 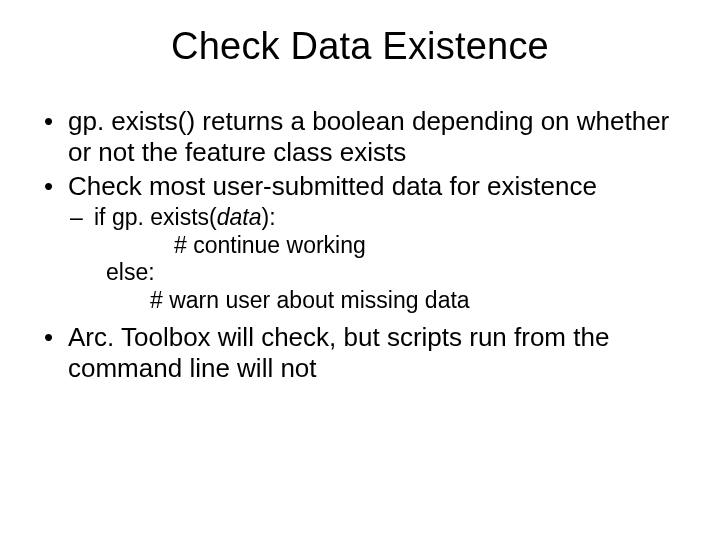 I want to click on code-line-1-post: ):, so click(x=268, y=217).